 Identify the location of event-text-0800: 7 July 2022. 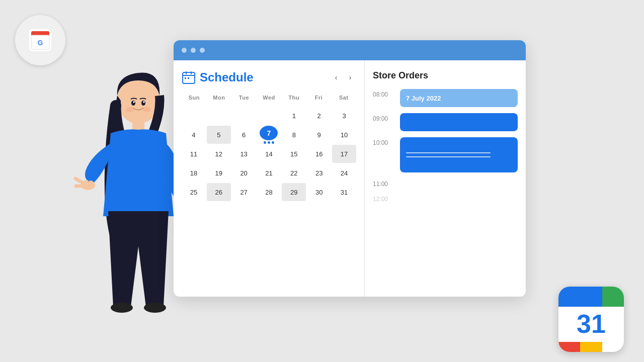
(424, 99).